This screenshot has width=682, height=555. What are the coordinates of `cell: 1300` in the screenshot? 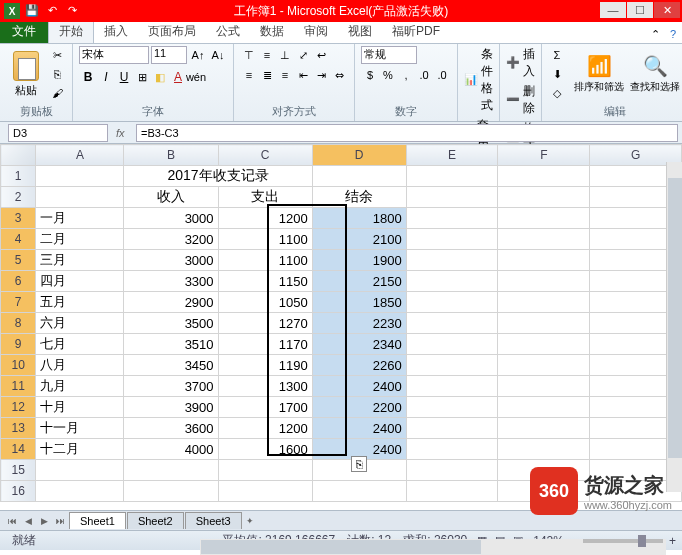 It's located at (265, 386).